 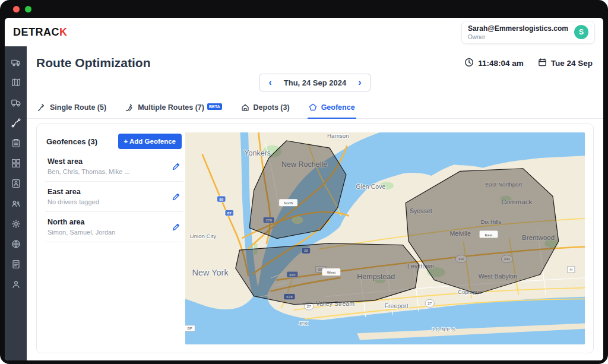 I want to click on user-role: Owner, so click(x=518, y=37).